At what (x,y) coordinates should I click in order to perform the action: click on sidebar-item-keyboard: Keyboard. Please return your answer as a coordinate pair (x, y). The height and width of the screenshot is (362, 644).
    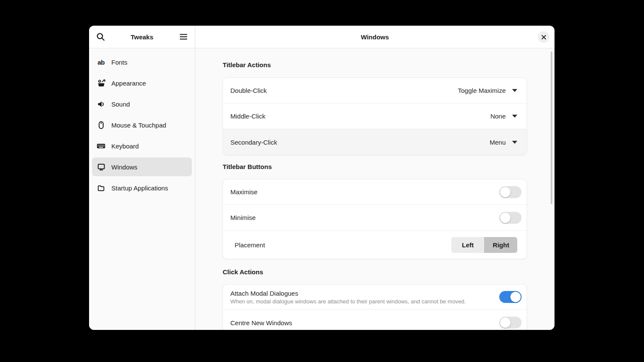
    Looking at the image, I should click on (142, 146).